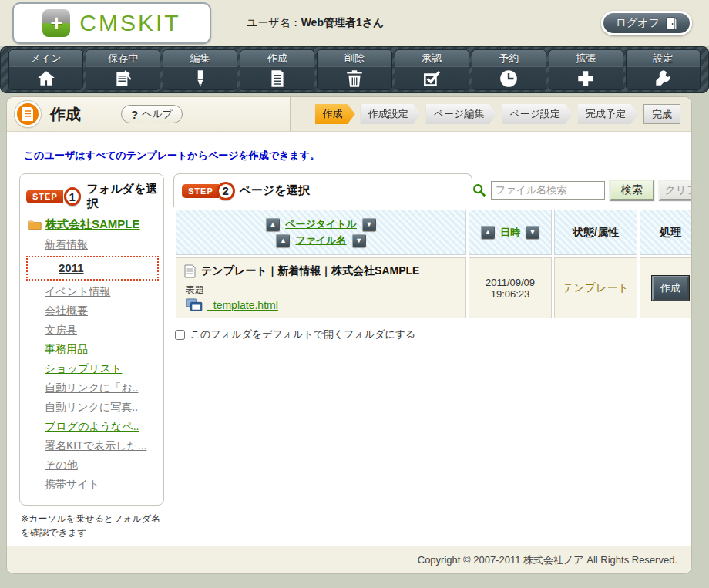 Image resolution: width=709 pixels, height=588 pixels. What do you see at coordinates (533, 233) in the screenshot?
I see `sort-date-desc-button: ▼` at bounding box center [533, 233].